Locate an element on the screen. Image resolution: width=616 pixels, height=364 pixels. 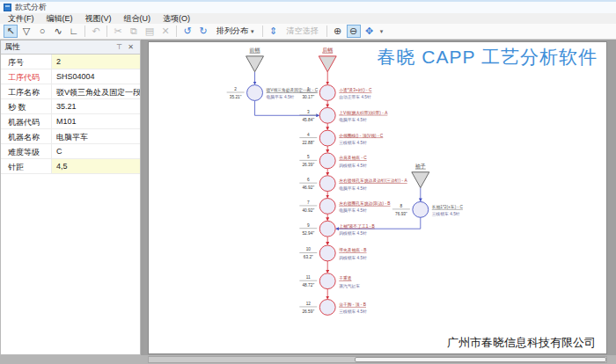
svg-text: 企领圈线() - 顶(V领) - C is located at coordinates (361, 136).